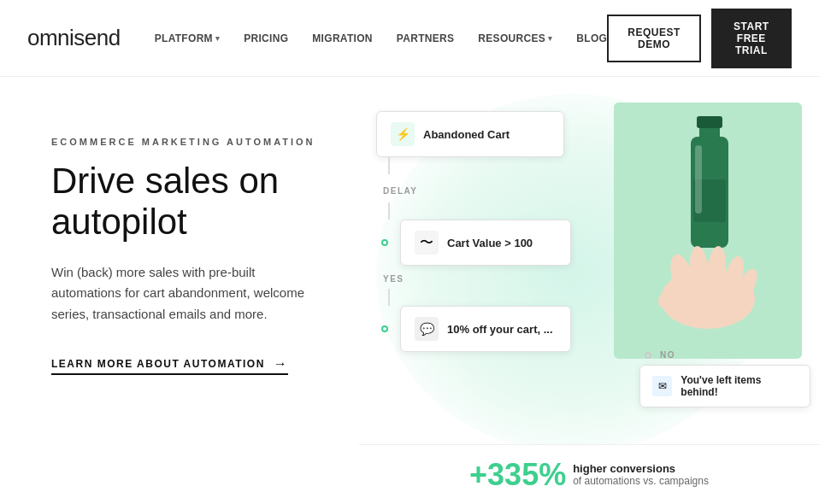 This screenshot has height=504, width=819. Describe the element at coordinates (499, 191) in the screenshot. I see `delay-label: DELAY` at that location.